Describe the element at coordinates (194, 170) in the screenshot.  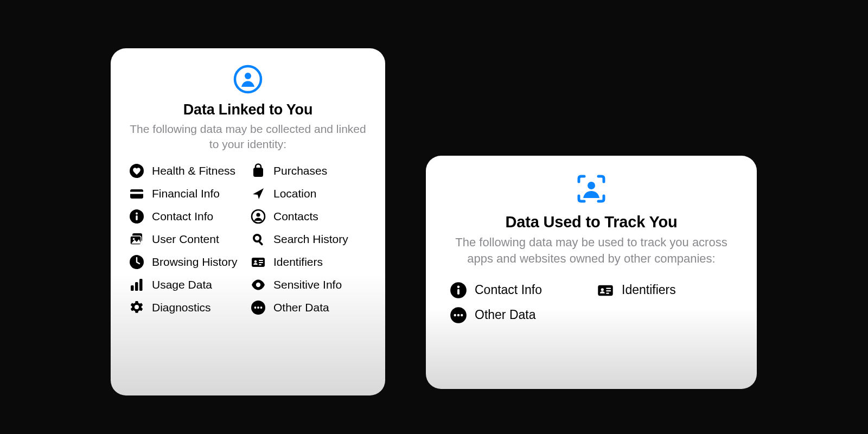
I see `data-type-label: Health & Fitness` at that location.